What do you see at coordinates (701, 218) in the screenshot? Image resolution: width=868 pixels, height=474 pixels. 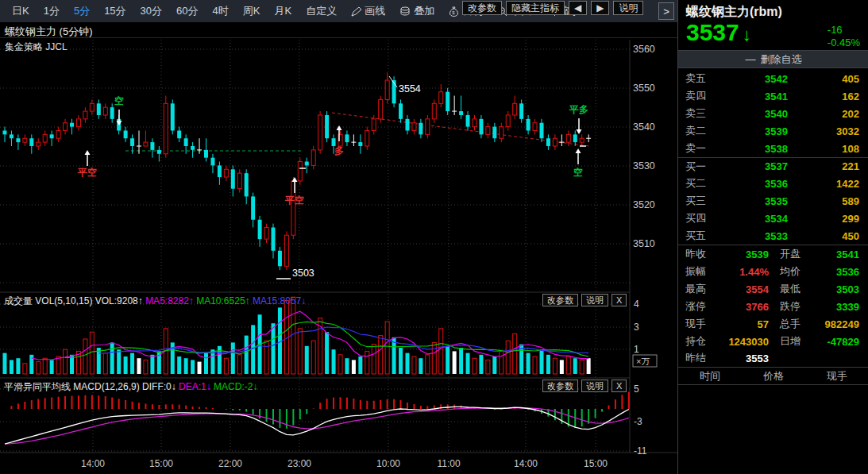 I see `level-label: 买四` at bounding box center [701, 218].